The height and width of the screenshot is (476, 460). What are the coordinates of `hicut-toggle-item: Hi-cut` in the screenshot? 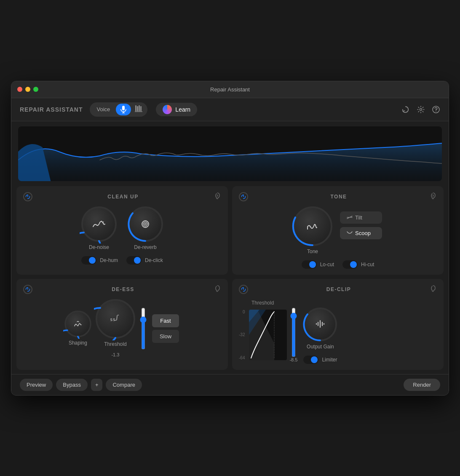 It's located at (358, 265).